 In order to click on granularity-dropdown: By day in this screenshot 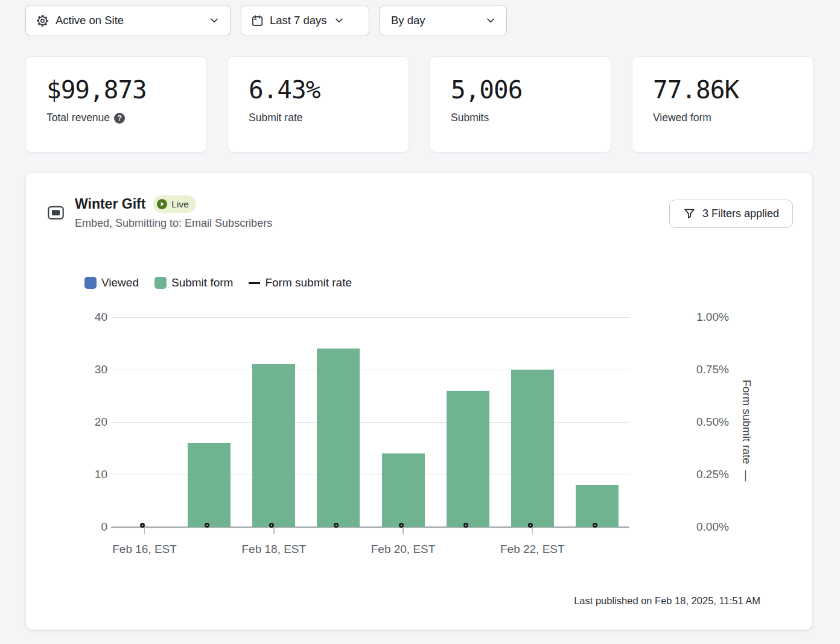, I will do `click(443, 21)`.